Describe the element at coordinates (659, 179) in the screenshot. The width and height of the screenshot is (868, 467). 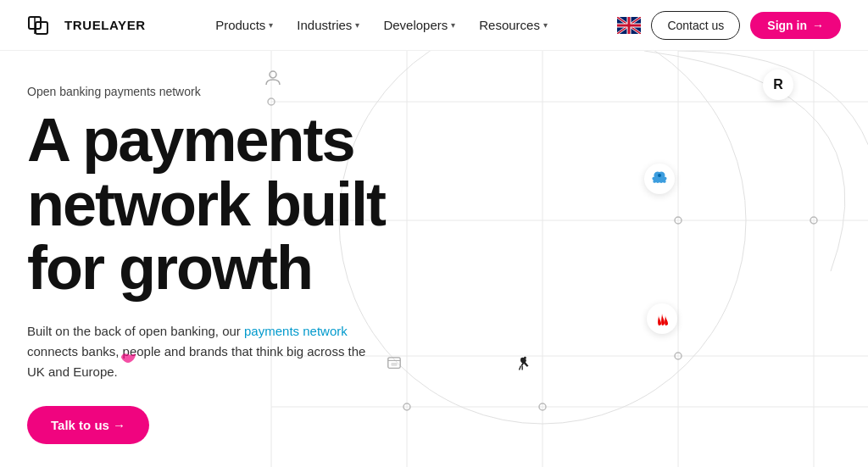
I see `barclays-icon` at that location.